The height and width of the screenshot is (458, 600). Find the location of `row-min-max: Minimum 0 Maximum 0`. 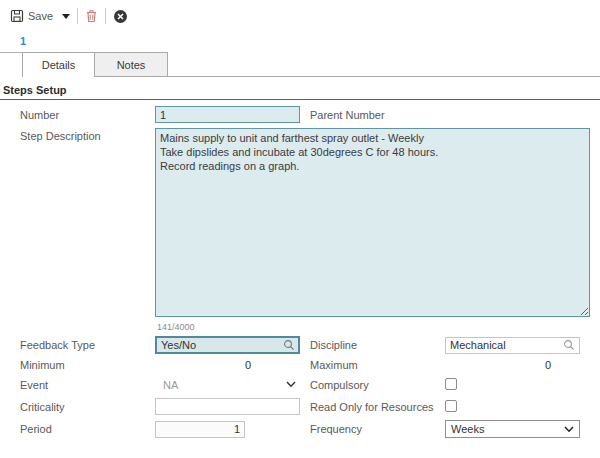

row-min-max: Minimum 0 Maximum 0 is located at coordinates (310, 365).